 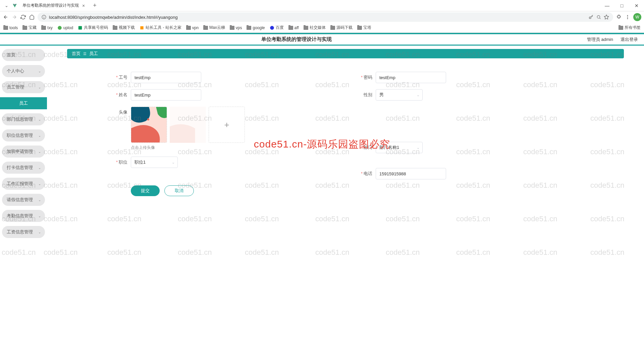 I want to click on label-mima: *密码, so click(x=361, y=76).